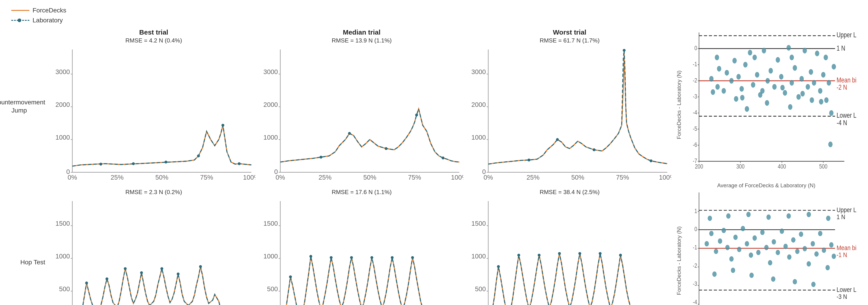 The width and height of the screenshot is (868, 305). What do you see at coordinates (30, 245) in the screenshot?
I see `row-label-hop: Hop Test` at bounding box center [30, 245].